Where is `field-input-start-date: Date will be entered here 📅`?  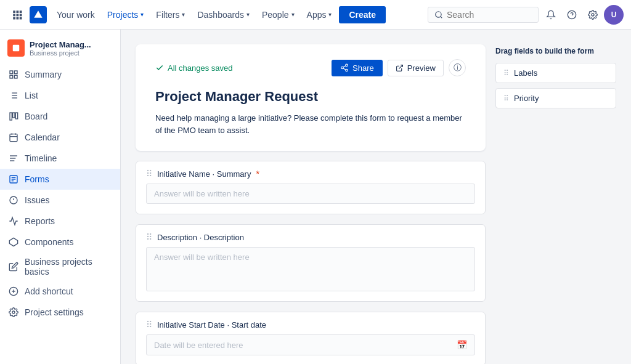
field-input-start-date: Date will be entered here 📅 is located at coordinates (311, 345).